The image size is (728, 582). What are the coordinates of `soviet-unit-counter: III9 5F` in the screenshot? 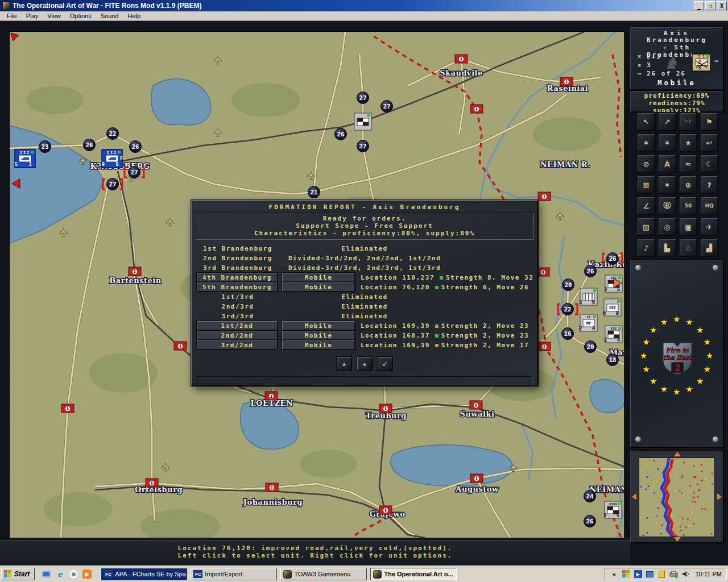 It's located at (112, 159).